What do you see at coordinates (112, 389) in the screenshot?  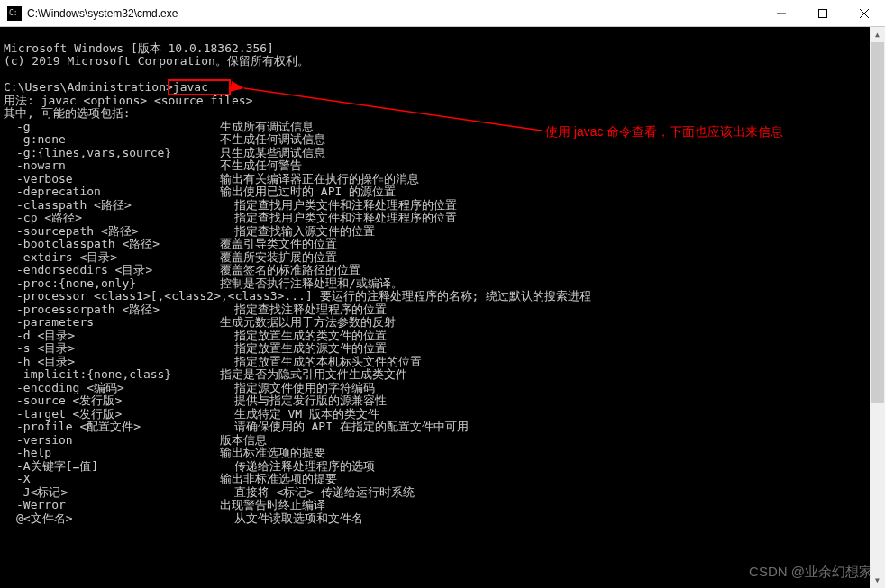 I see `option-flag: -encoding <编码>` at bounding box center [112, 389].